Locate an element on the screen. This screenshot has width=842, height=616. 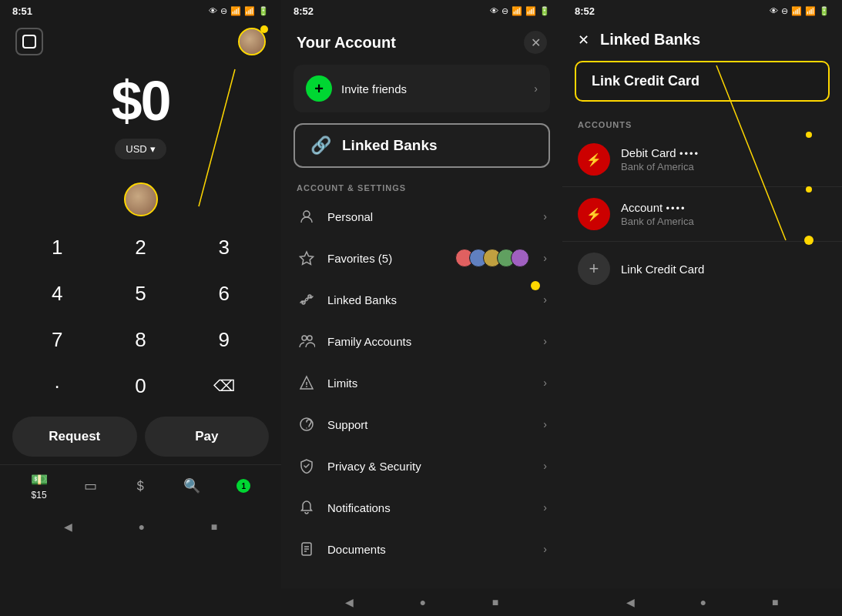
invite-friends-label: Invite friends is located at coordinates (433, 89).